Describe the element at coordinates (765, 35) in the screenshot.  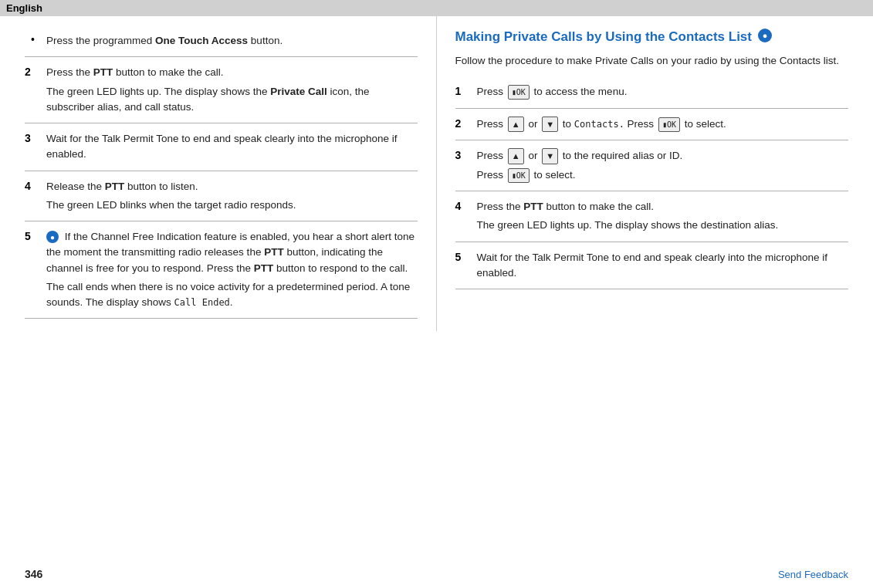
I see `contacts-globe-icon: ●` at that location.